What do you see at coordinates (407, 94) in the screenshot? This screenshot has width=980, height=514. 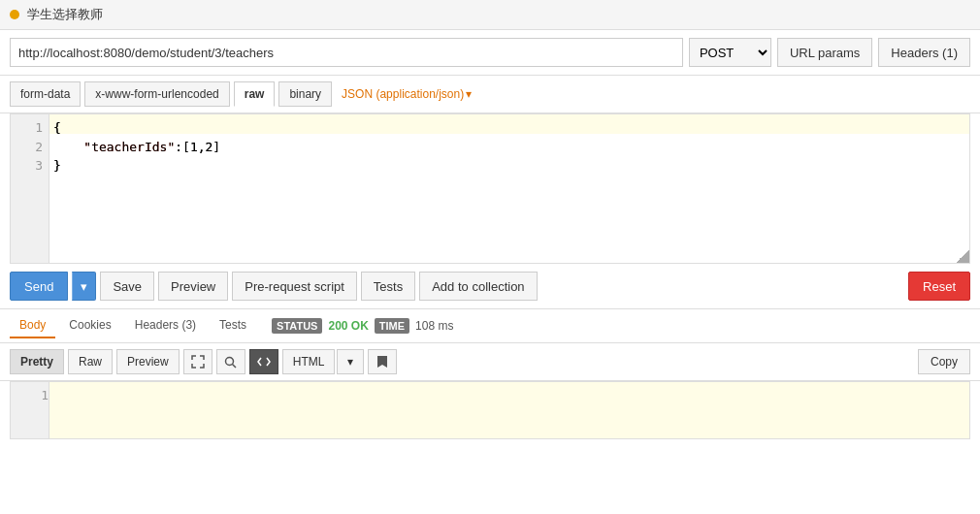 I see `json-type-label: JSON (application/json) ▾` at bounding box center [407, 94].